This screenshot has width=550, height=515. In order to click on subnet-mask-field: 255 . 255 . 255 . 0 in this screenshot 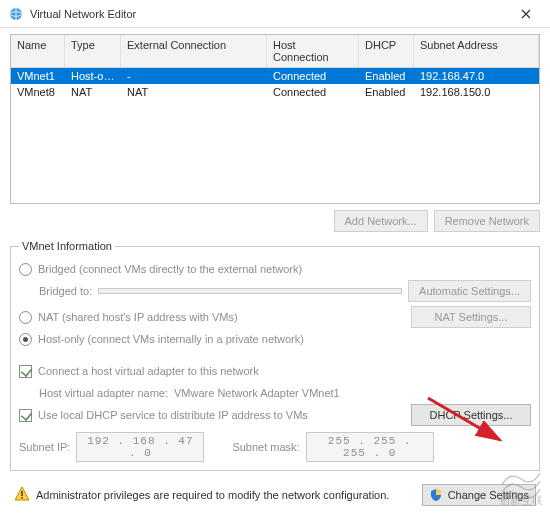, I will do `click(370, 447)`.